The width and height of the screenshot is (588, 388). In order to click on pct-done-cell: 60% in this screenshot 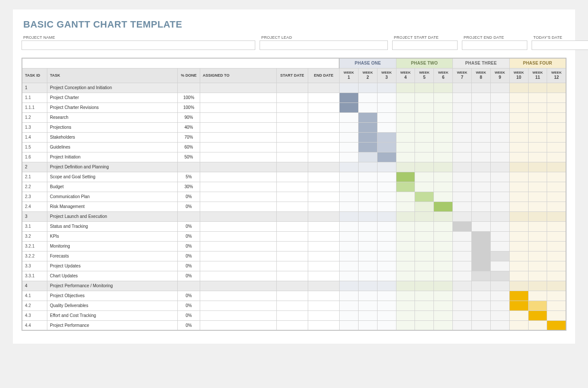, I will do `click(189, 147)`.